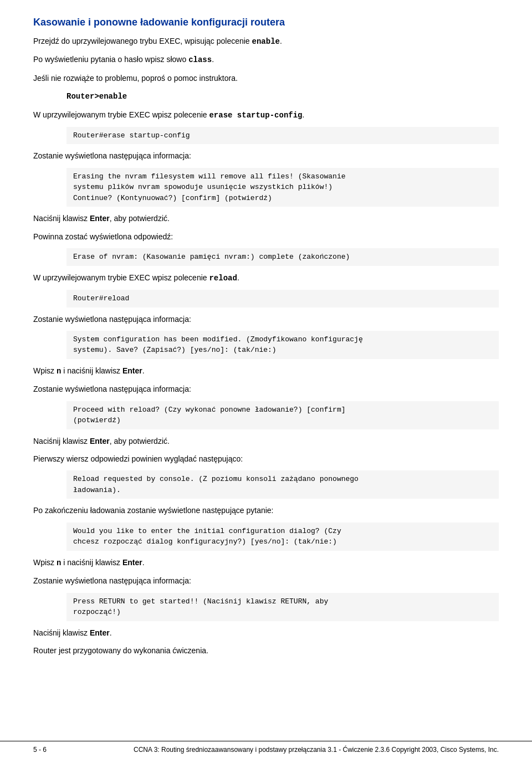  I want to click on paragraph-help: Jeśli nie rozwiąże to problemu, poproś o…, so click(266, 78).